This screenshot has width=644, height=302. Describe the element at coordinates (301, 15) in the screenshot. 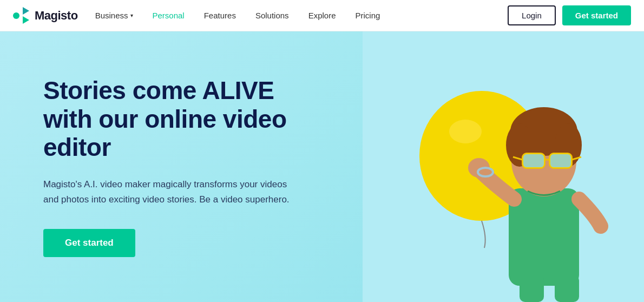

I see `nav-links: Business ▾ Personal Features Solutions E…` at that location.